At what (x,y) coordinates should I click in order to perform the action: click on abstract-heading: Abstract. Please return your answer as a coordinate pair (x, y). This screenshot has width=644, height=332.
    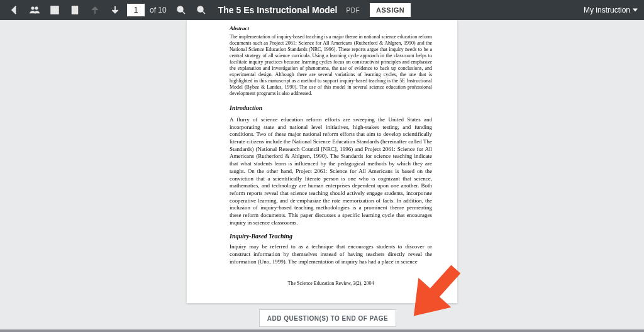
    Looking at the image, I should click on (331, 28).